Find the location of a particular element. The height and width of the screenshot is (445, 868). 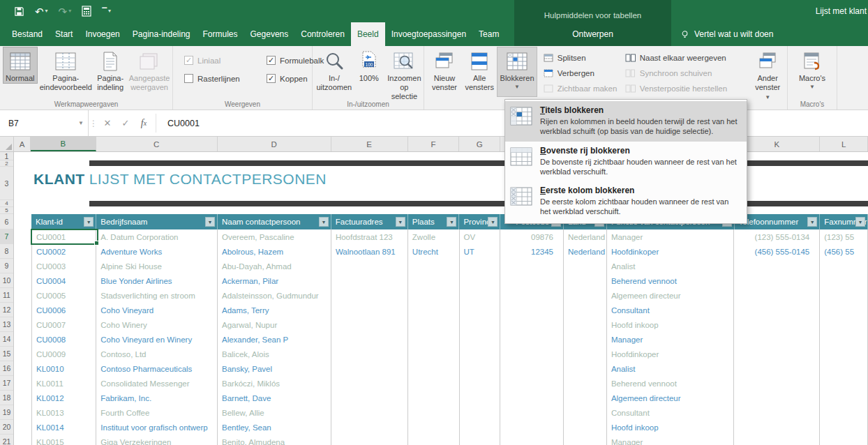

row-header-13: 13 is located at coordinates (7, 325).